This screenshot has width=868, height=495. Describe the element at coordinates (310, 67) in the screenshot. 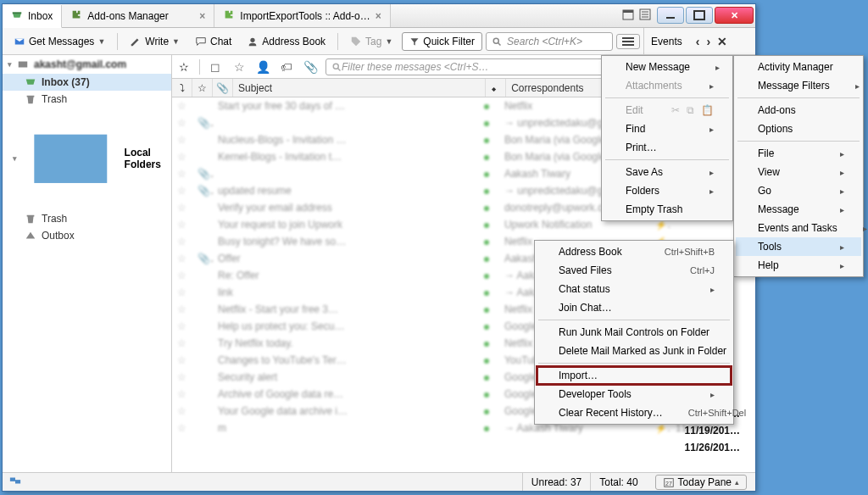

I see `attachment-filter-icon: 📎` at that location.